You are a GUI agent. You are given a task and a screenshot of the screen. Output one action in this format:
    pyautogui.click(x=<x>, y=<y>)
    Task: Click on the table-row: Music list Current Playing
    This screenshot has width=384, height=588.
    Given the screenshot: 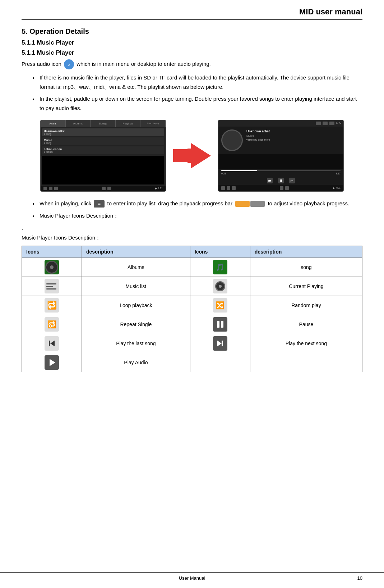 What is the action you would take?
    pyautogui.click(x=192, y=286)
    